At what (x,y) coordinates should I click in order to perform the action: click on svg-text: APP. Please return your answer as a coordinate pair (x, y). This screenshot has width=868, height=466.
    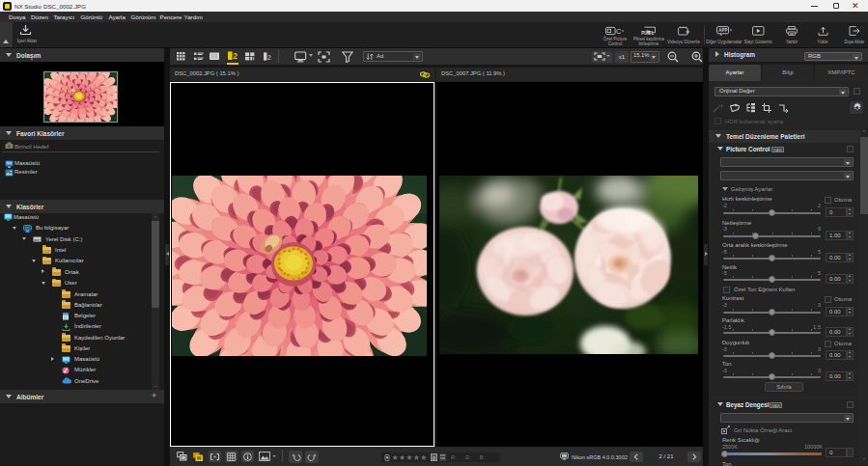
    Looking at the image, I should click on (722, 31).